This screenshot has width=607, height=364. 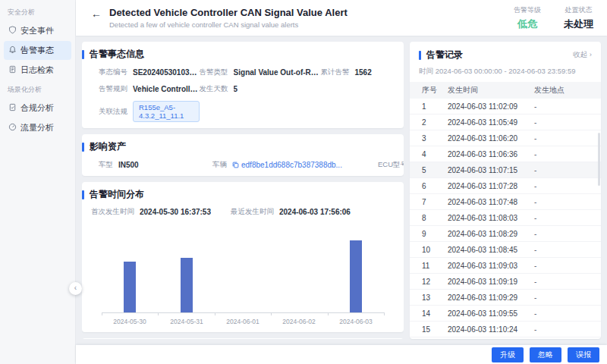 What do you see at coordinates (546, 355) in the screenshot?
I see `ignore-button: 忽略` at bounding box center [546, 355].